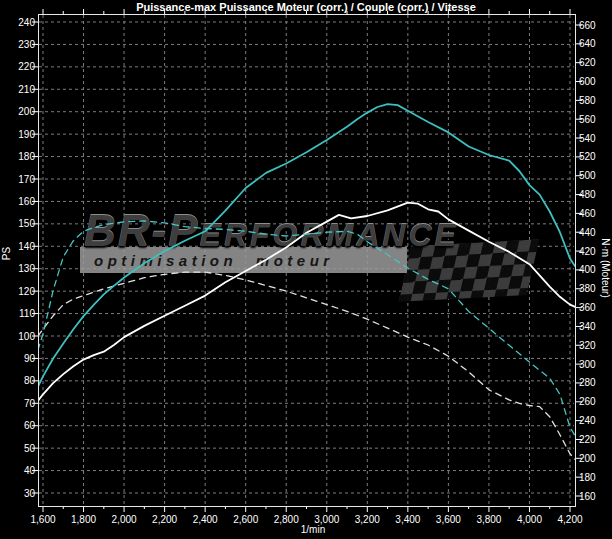 The image size is (612, 539). What do you see at coordinates (488, 520) in the screenshot?
I see `svg-text: 3,800` at bounding box center [488, 520].